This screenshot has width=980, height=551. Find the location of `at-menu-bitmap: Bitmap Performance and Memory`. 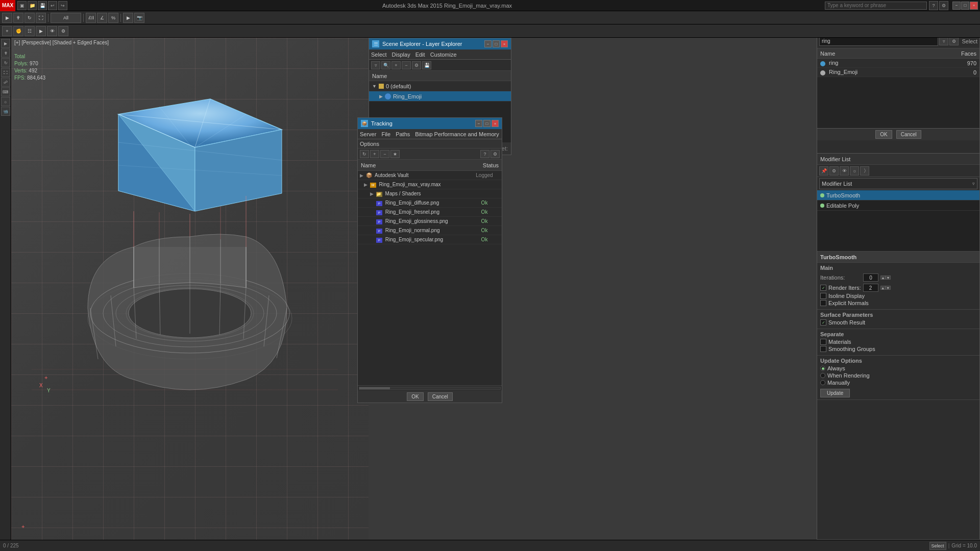

at-menu-bitmap: Bitmap Performance and Memory is located at coordinates (457, 134).